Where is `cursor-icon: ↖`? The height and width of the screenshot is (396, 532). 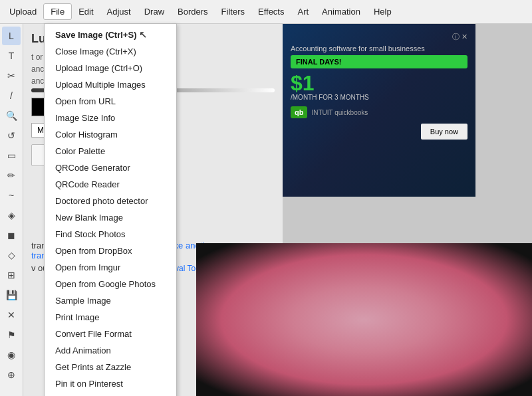 cursor-icon: ↖ is located at coordinates (143, 35).